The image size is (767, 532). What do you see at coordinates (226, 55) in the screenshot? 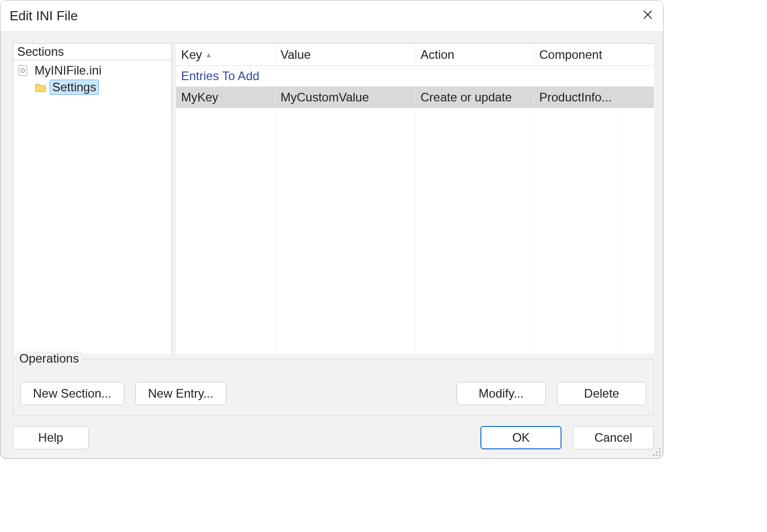
I see `column-header-key: Key ▲` at bounding box center [226, 55].